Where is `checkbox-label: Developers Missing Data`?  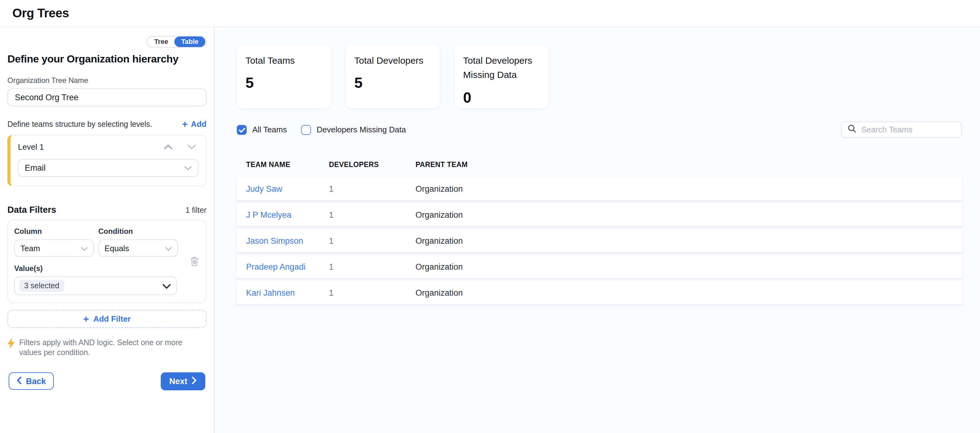 checkbox-label: Developers Missing Data is located at coordinates (361, 129).